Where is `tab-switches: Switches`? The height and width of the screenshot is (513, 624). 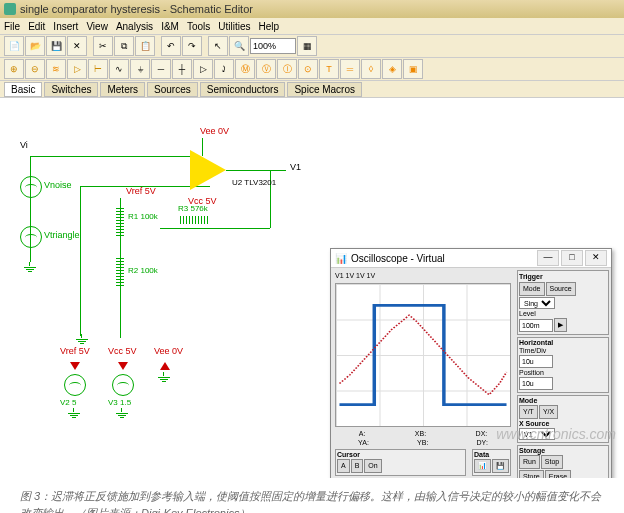
tab-switches: Switches is located at coordinates (71, 90).